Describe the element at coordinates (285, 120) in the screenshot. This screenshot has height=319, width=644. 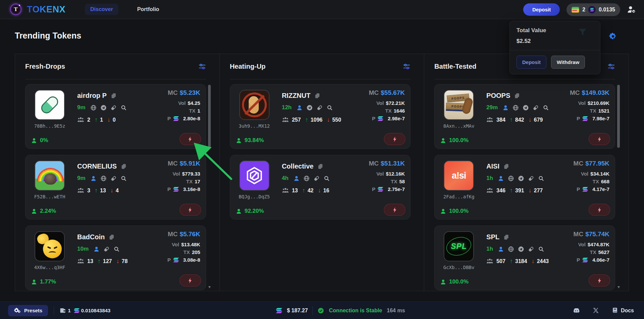
I see `holders-icon` at that location.